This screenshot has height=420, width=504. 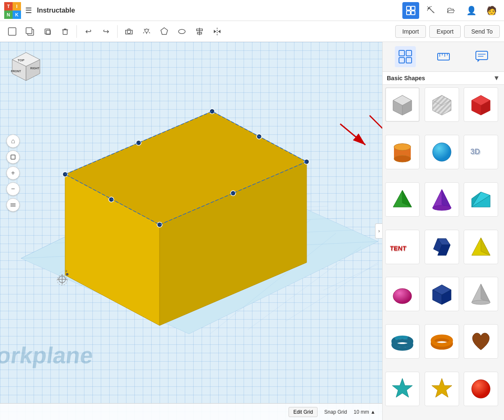 What do you see at coordinates (13, 141) in the screenshot?
I see `home-view-button: ⌂` at bounding box center [13, 141].